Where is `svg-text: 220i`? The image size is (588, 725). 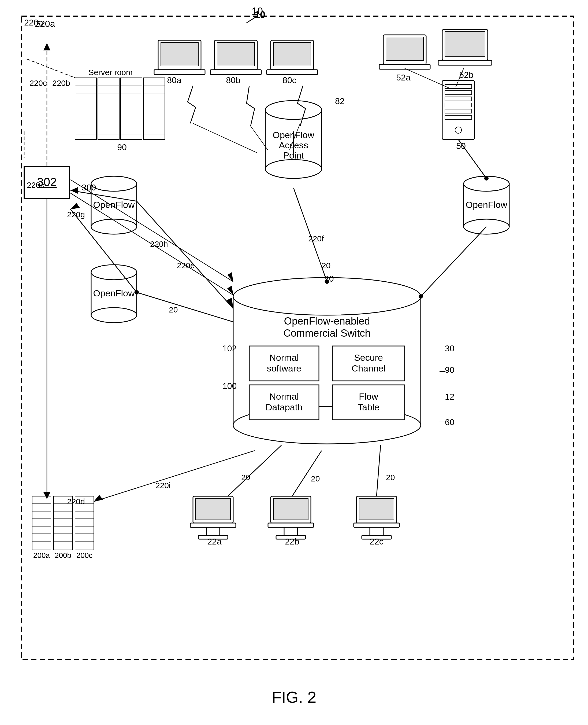
svg-text: 220i is located at coordinates (163, 485).